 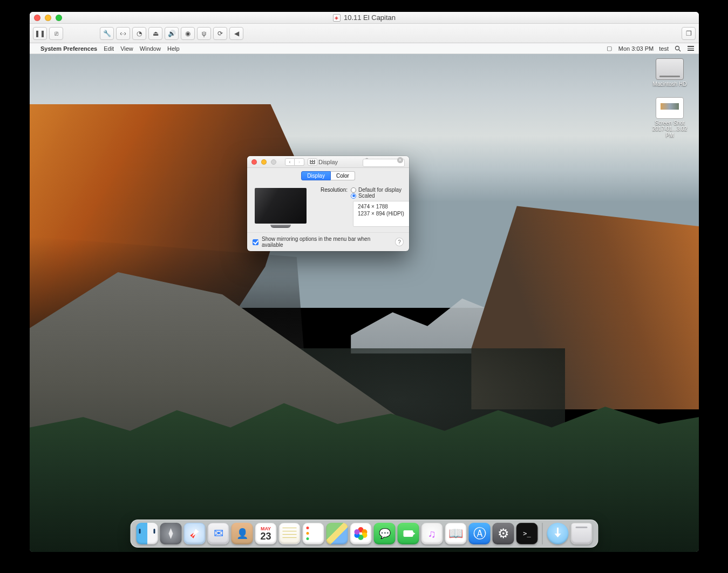 I want to click on dock-calendar: MAY 23, so click(x=266, y=534).